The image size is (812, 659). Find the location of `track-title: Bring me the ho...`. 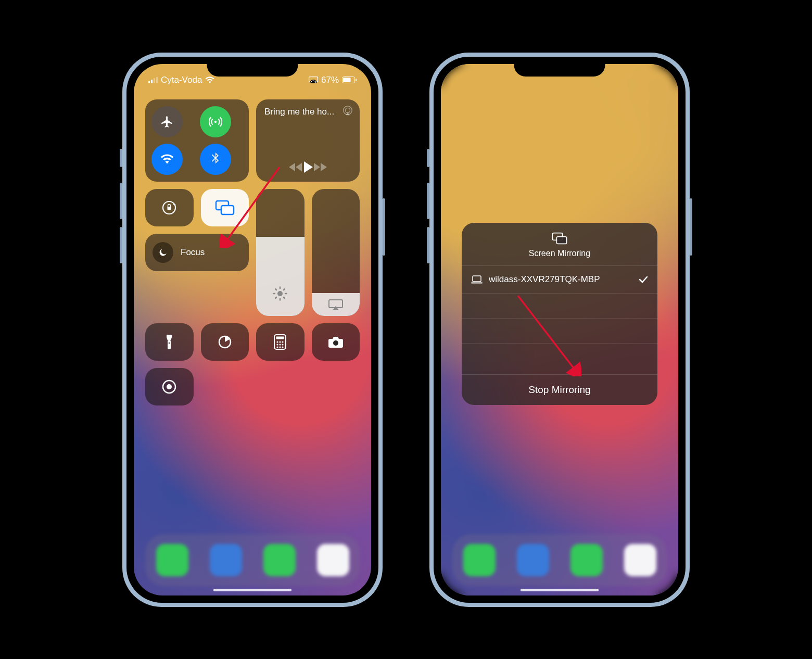

track-title: Bring me the ho... is located at coordinates (308, 112).